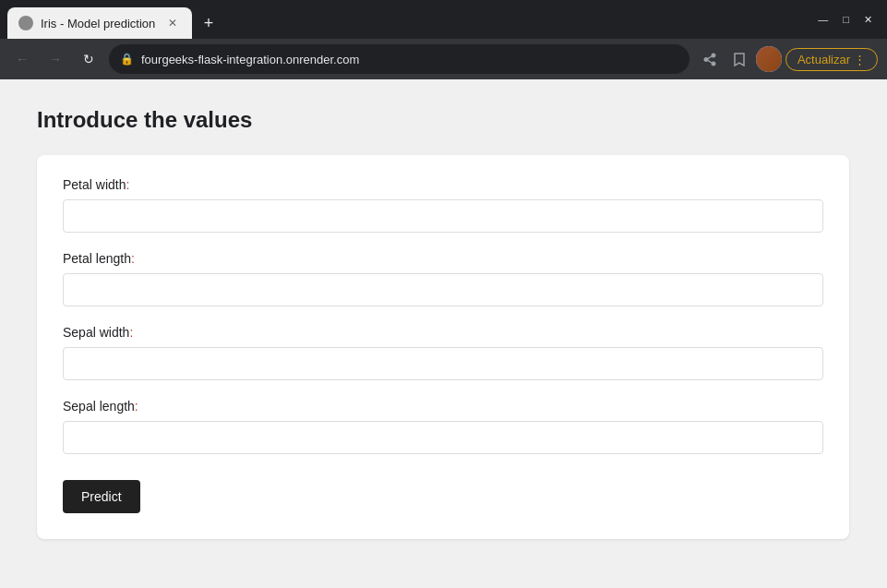 The image size is (887, 588). Describe the element at coordinates (443, 19) in the screenshot. I see `tab-bar: Iris - Model prediction ✕ + — □ ✕` at that location.